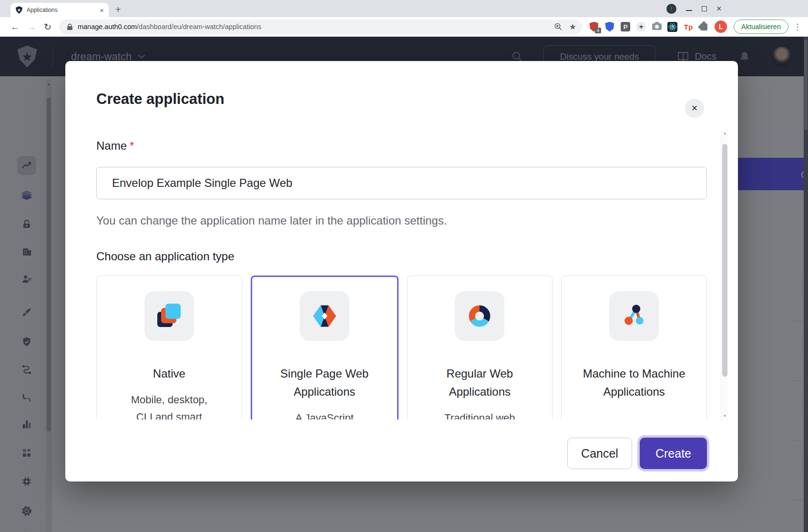  I want to click on reload-button: ↻, so click(48, 27).